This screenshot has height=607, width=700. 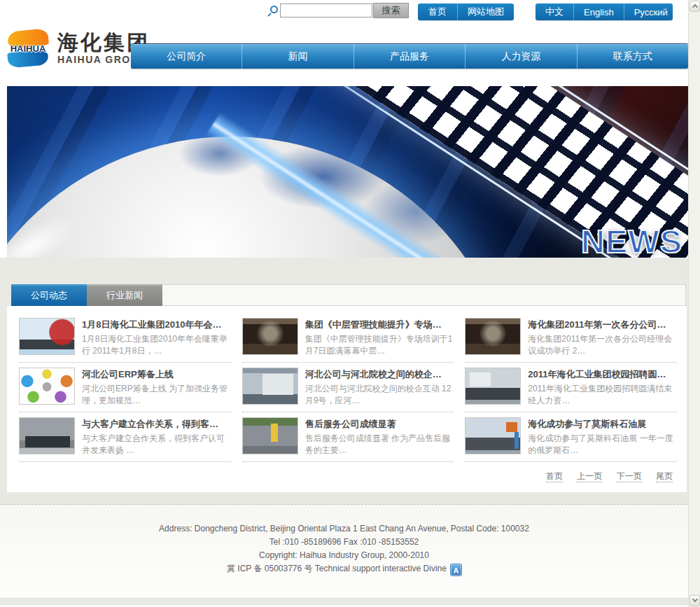 I want to click on news-tabs: 公司动态 行业新闻, so click(x=349, y=295).